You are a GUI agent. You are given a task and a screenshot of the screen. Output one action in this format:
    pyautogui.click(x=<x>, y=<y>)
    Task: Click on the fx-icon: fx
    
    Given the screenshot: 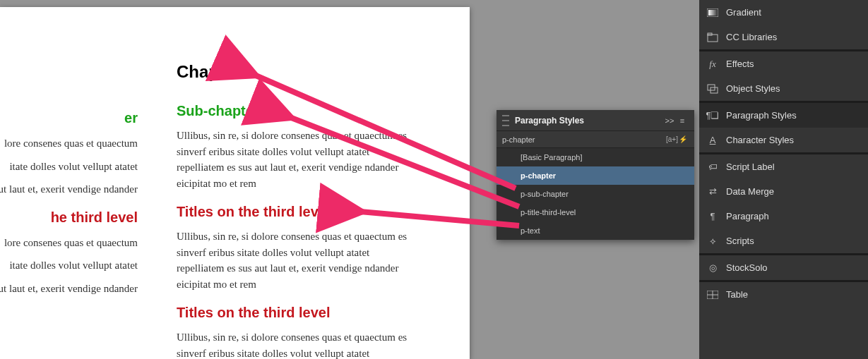 What is the action you would take?
    pyautogui.click(x=713, y=64)
    